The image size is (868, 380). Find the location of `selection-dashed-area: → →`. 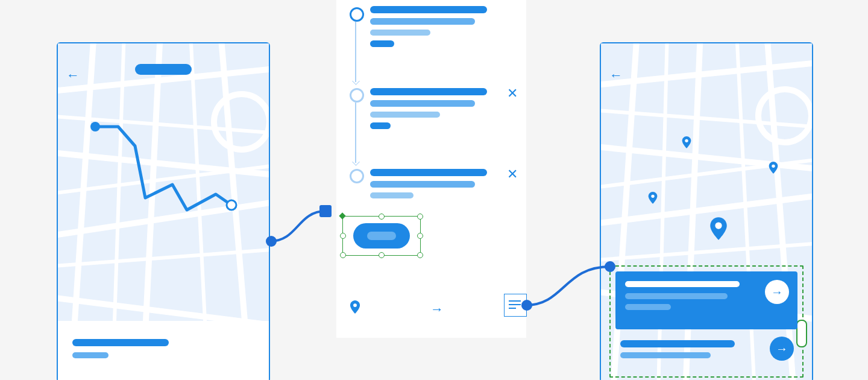

selection-dashed-area: → → is located at coordinates (706, 321).